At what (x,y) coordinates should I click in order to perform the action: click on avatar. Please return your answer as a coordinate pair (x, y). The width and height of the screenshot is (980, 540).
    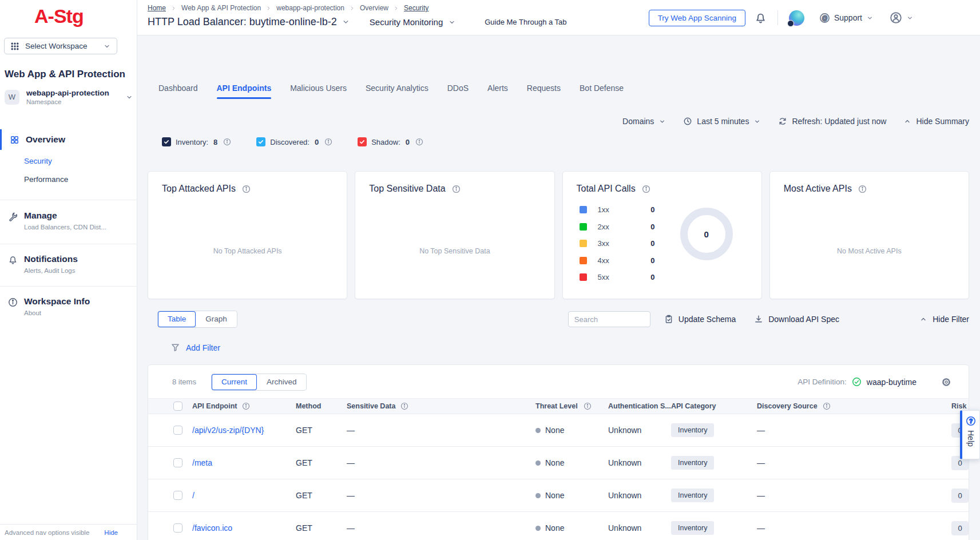
    Looking at the image, I should click on (796, 18).